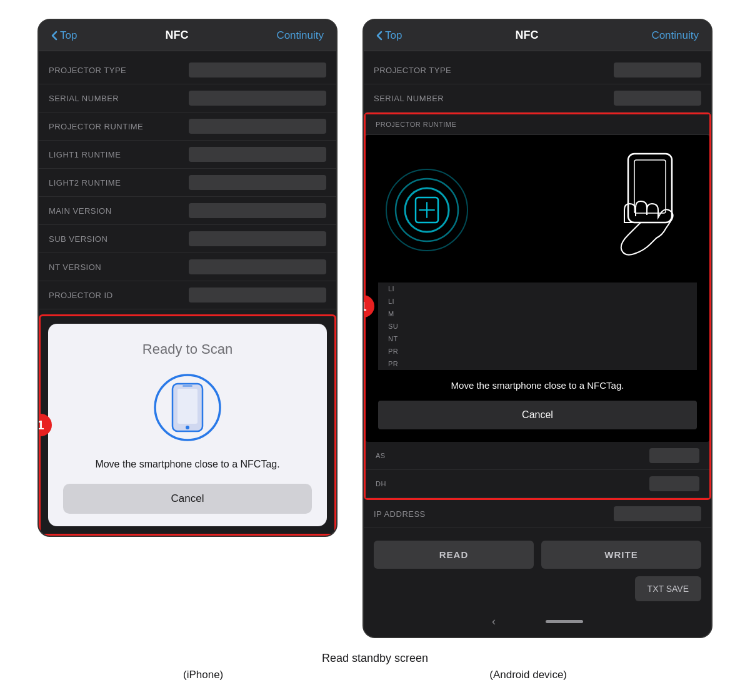  What do you see at coordinates (538, 622) in the screenshot?
I see `android-bottom-nav: ‹` at bounding box center [538, 622].